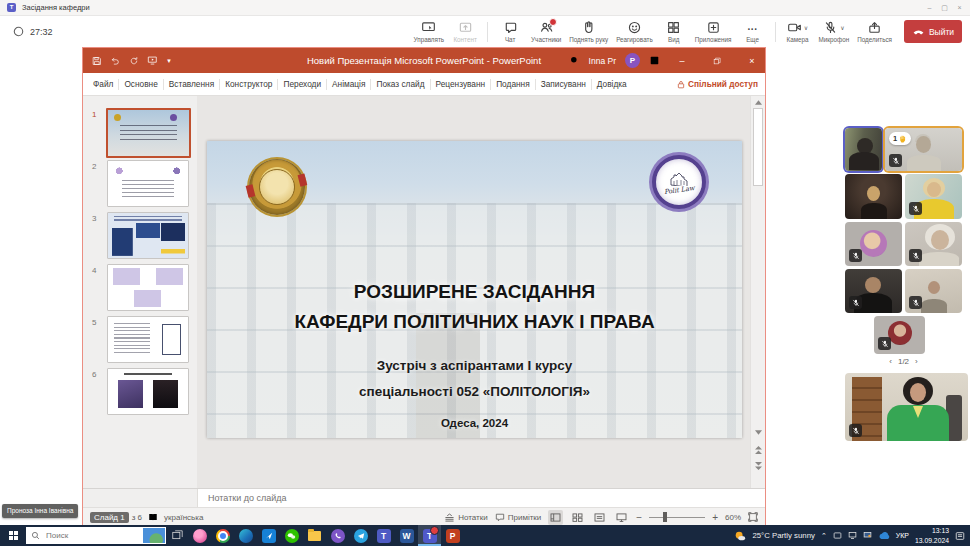  Describe the element at coordinates (406, 536) in the screenshot. I see `word-icon: W` at that location.